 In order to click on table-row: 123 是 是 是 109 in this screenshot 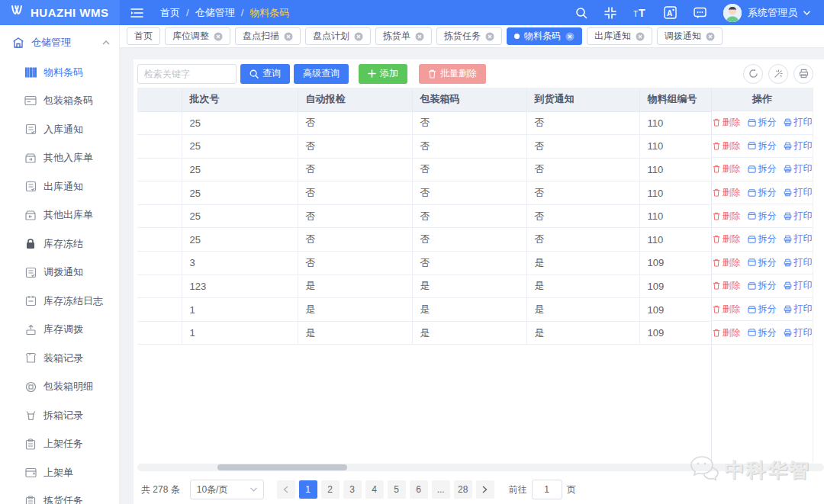, I will do `click(424, 287)`.